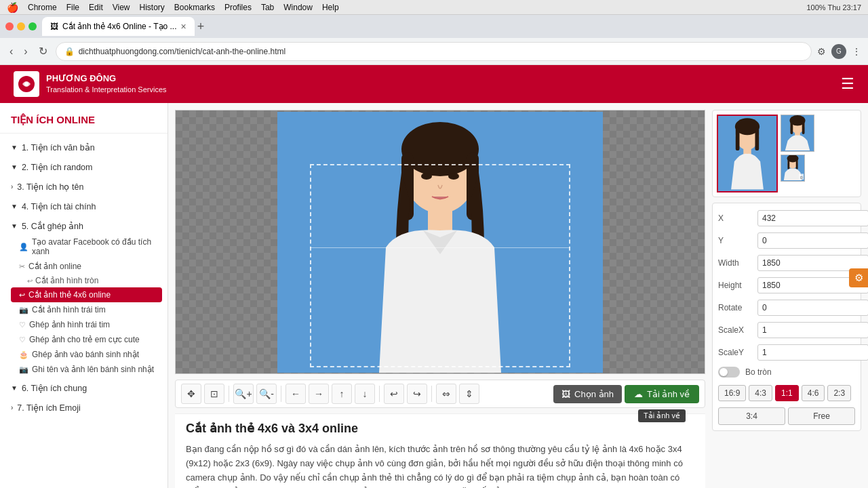 Image resolution: width=868 pixels, height=488 pixels. What do you see at coordinates (184, 26) in the screenshot?
I see `tab-close-button: ×` at bounding box center [184, 26].